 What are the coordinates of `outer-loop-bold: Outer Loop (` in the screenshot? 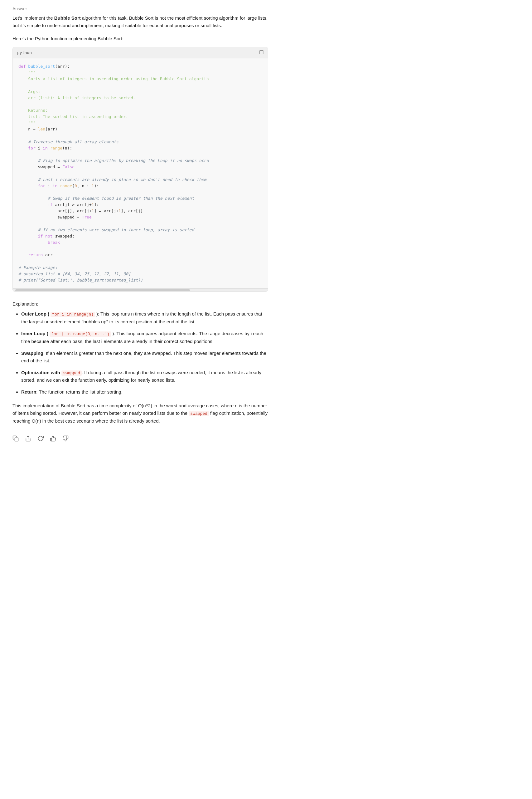 It's located at (36, 314).